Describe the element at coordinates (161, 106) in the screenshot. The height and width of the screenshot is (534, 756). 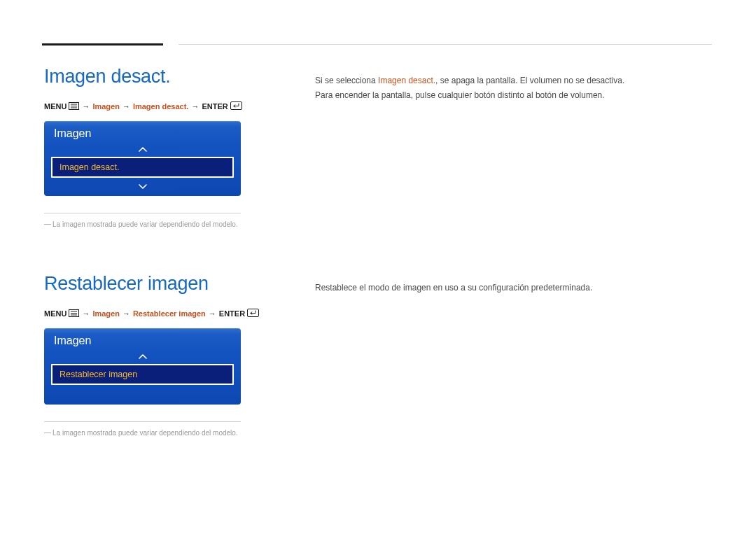
I see `path-step-2: Imagen desact.` at that location.